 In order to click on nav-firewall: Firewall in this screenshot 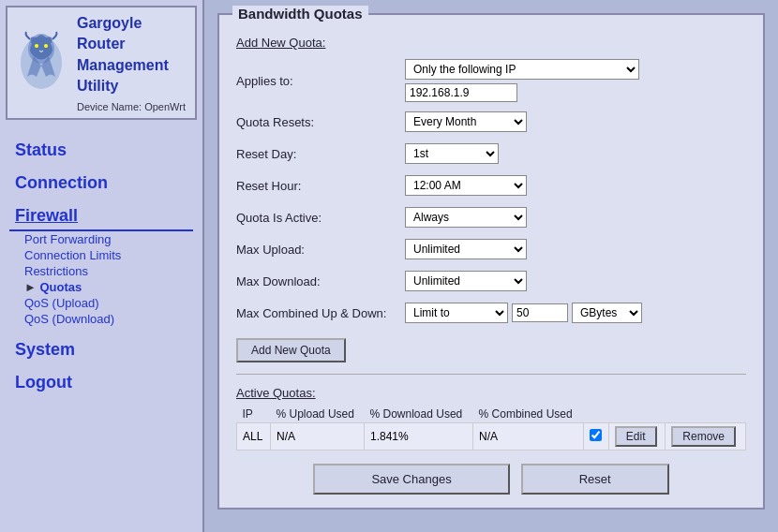, I will do `click(101, 214)`.